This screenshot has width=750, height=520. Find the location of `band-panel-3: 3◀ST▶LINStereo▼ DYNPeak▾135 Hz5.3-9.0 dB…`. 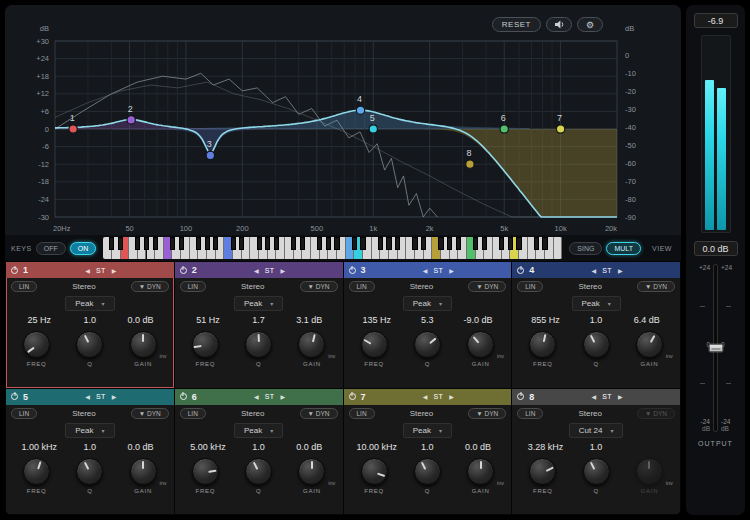

band-panel-3: 3◀ST▶LINStereo▼ DYNPeak▾135 Hz5.3-9.0 dB… is located at coordinates (428, 325).